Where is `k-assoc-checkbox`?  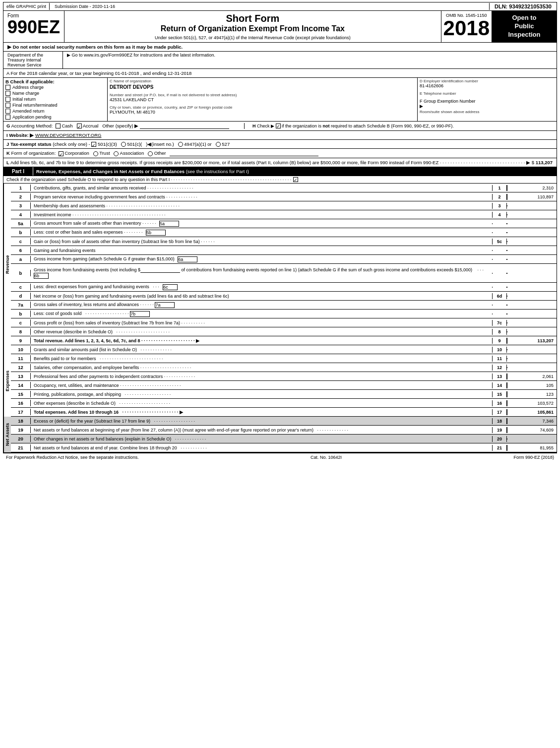 k-assoc-checkbox is located at coordinates (116, 154).